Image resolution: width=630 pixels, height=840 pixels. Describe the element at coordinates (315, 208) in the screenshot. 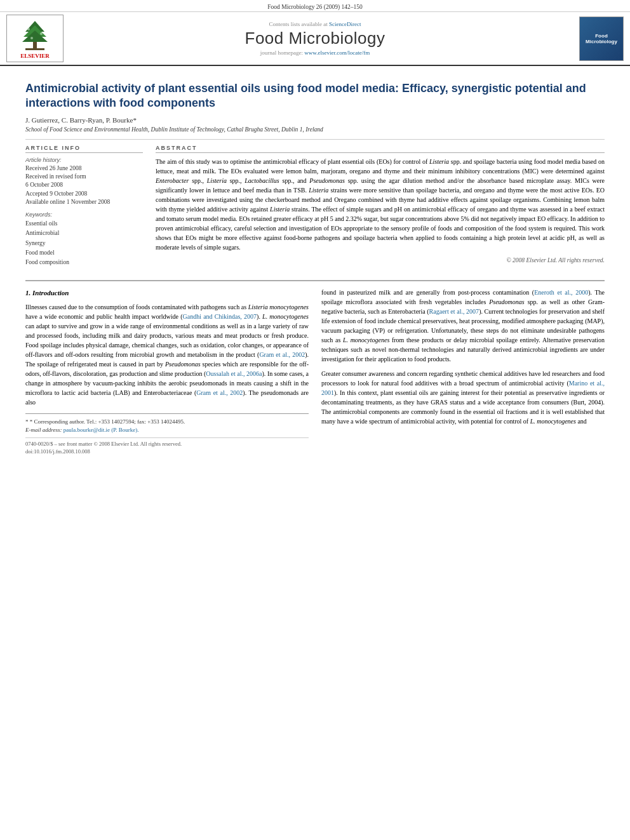

I see `info-abstract-columns: ARTICLE INFO Article history: Received 2…` at that location.